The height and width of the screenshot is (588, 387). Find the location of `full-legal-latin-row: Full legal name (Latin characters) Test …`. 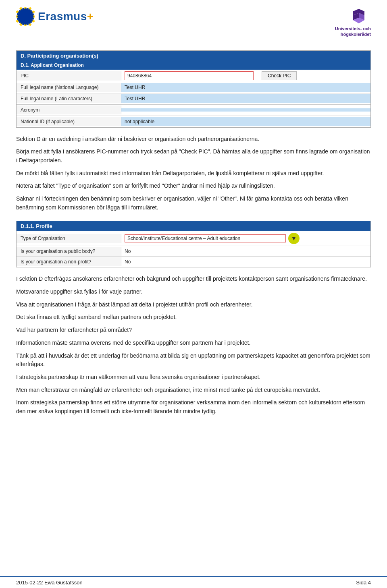

full-legal-latin-row: Full legal name (Latin characters) Test … is located at coordinates (194, 99).